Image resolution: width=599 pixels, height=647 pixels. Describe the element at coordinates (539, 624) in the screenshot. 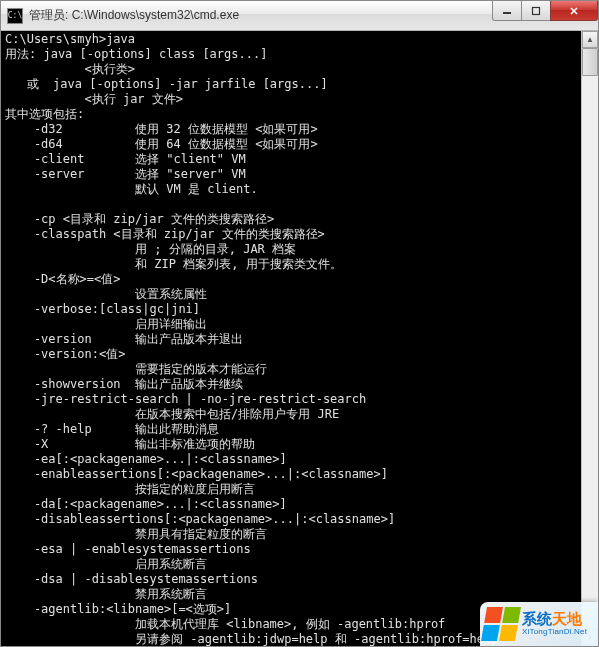

I see `watermark: 系统天地 XiTongTianDi.Net` at that location.